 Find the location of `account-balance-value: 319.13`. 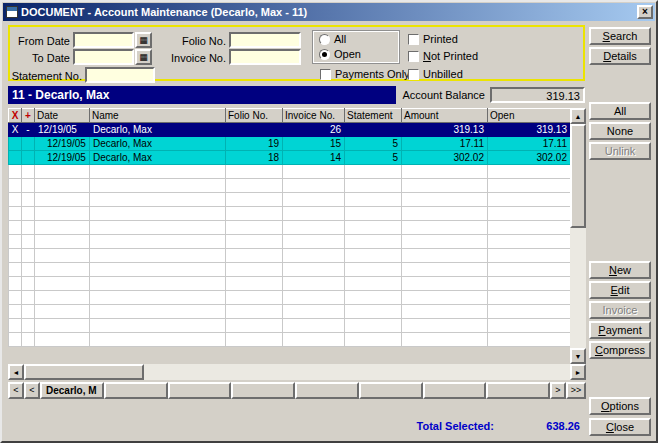

account-balance-value: 319.13 is located at coordinates (538, 95).